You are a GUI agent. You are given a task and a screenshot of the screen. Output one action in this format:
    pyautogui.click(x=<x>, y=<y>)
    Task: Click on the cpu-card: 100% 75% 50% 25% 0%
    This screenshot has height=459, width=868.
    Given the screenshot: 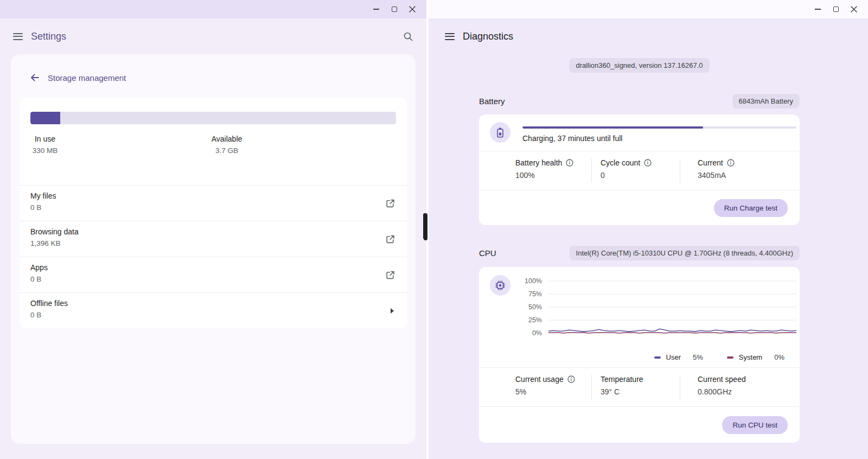 What is the action you would take?
    pyautogui.click(x=639, y=355)
    